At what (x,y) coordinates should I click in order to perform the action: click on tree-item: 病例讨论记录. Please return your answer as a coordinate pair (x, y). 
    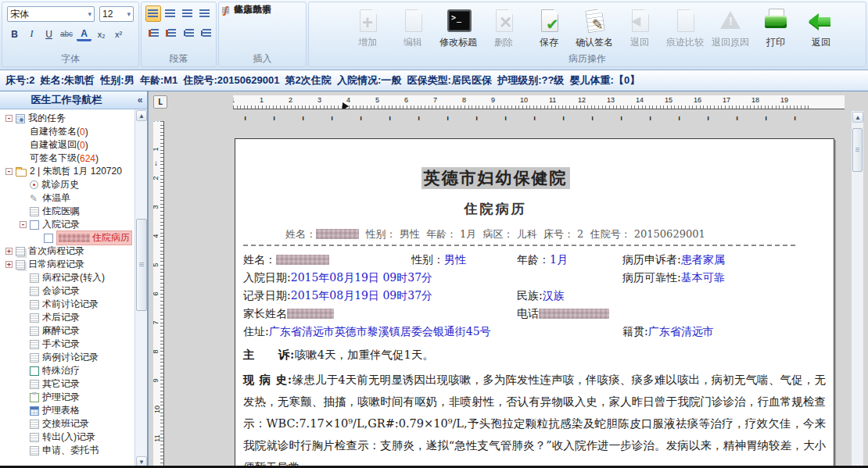
    Looking at the image, I should click on (74, 358).